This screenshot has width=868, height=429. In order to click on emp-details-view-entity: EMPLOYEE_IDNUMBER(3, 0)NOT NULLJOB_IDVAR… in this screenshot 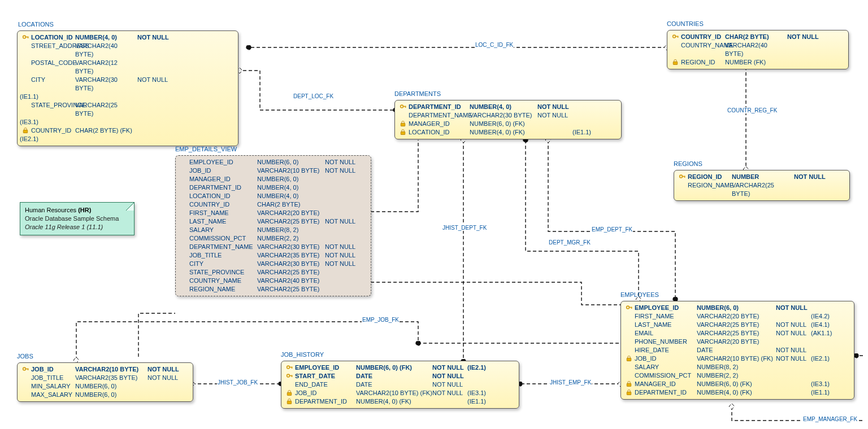, I will do `click(274, 226)`.